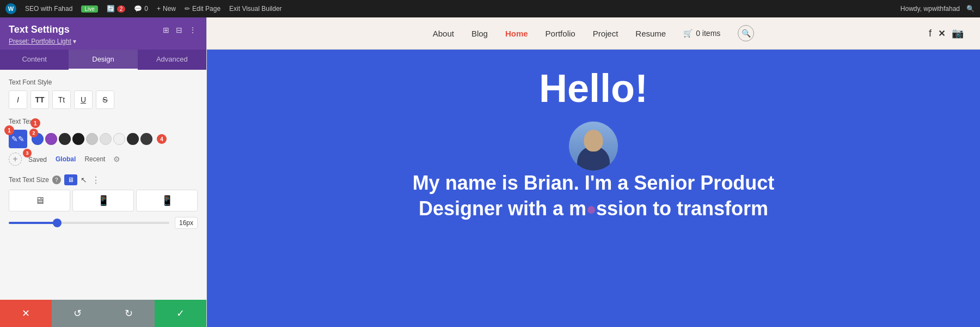 This screenshot has width=980, height=327. What do you see at coordinates (256, 9) in the screenshot?
I see `exit-builder-button: Exit Visual Builder` at bounding box center [256, 9].